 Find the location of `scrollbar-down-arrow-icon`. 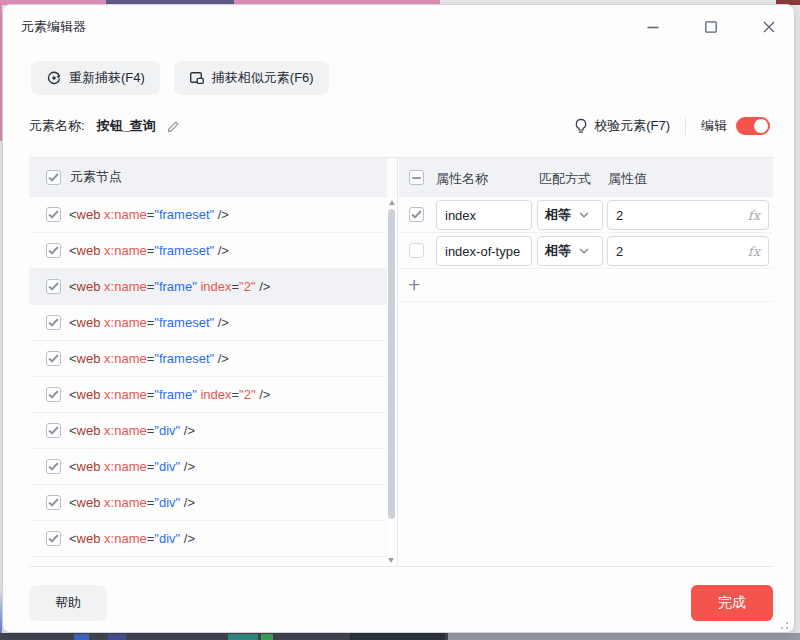

scrollbar-down-arrow-icon is located at coordinates (391, 560).